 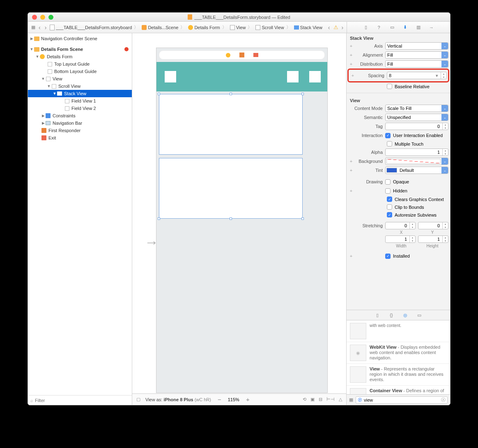 I want to click on exit-icon, so click(x=256, y=55).